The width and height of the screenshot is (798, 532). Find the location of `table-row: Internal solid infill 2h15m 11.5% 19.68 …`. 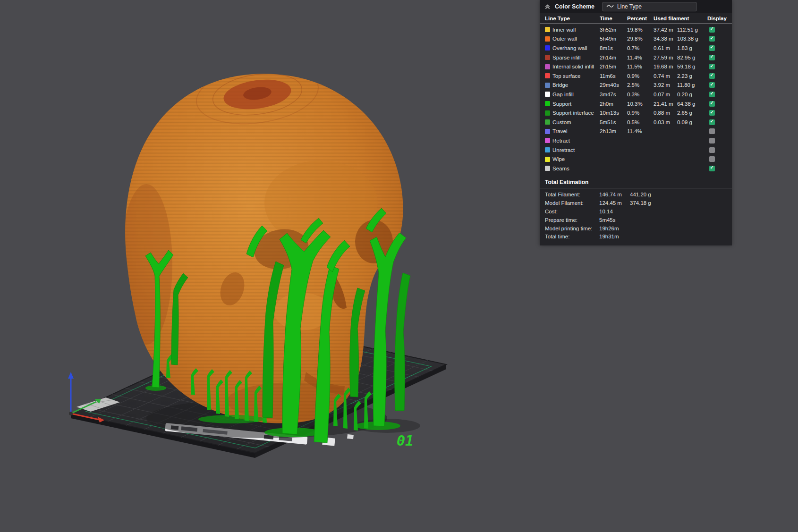

table-row: Internal solid infill 2h15m 11.5% 19.68 … is located at coordinates (636, 67).